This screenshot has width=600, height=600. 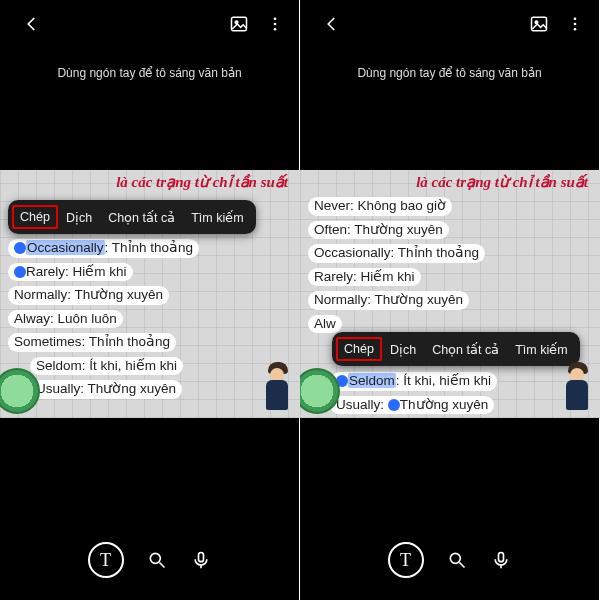 What do you see at coordinates (325, 324) in the screenshot?
I see `list-item: Alw` at bounding box center [325, 324].